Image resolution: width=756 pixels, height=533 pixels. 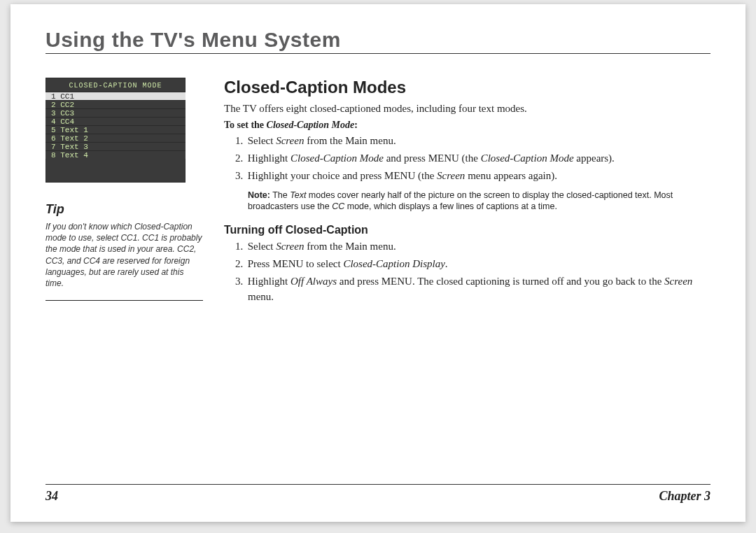 What do you see at coordinates (393, 264) in the screenshot?
I see `step-em: Closed-Caption Display` at bounding box center [393, 264].